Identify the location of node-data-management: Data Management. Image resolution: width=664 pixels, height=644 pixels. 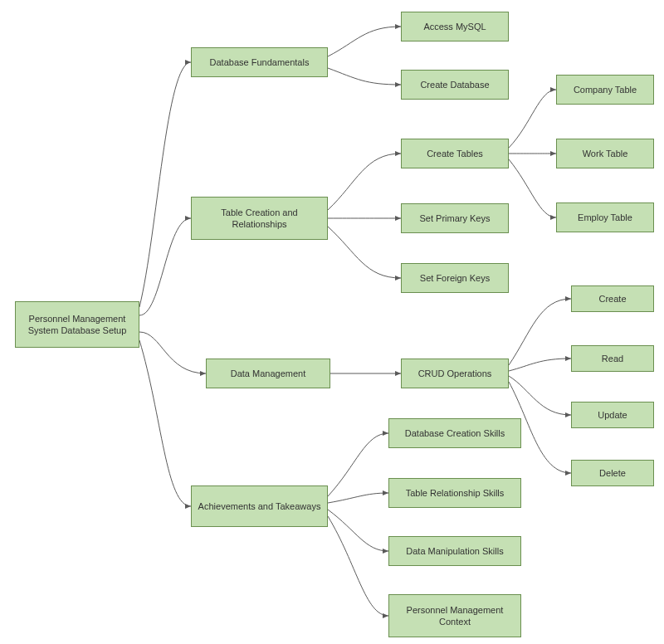
(268, 373).